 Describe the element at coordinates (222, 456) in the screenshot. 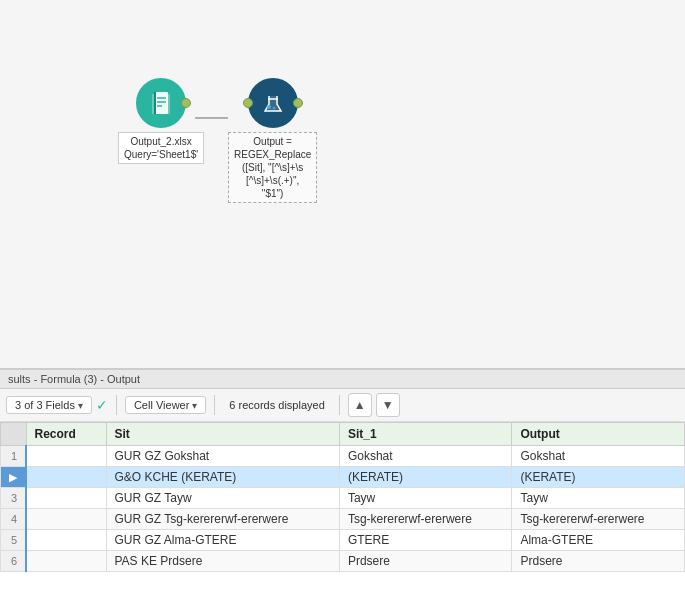

I see `cell-sit: GUR GZ Gokshat` at that location.